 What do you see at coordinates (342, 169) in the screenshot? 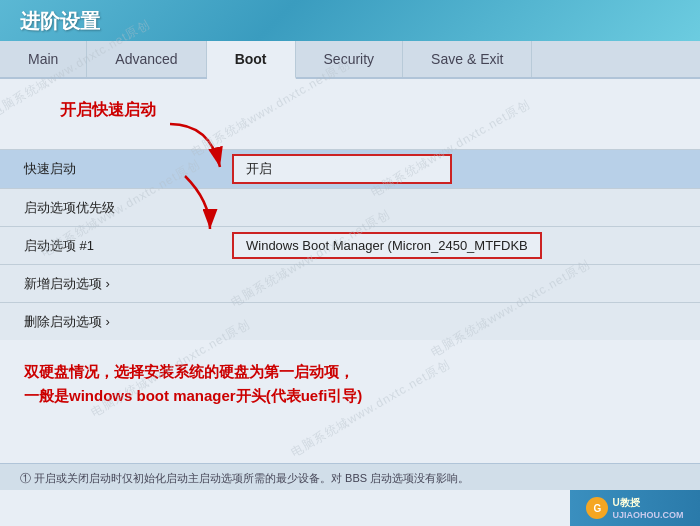
I see `value-box-fast-boot: 开启` at bounding box center [342, 169].